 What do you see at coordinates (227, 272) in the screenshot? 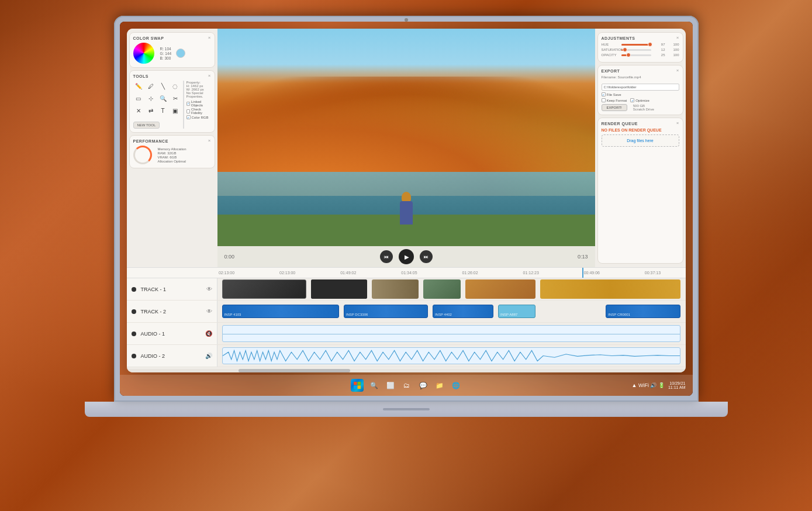
I see `ruler-mark-0: 02:13:00` at bounding box center [227, 272].